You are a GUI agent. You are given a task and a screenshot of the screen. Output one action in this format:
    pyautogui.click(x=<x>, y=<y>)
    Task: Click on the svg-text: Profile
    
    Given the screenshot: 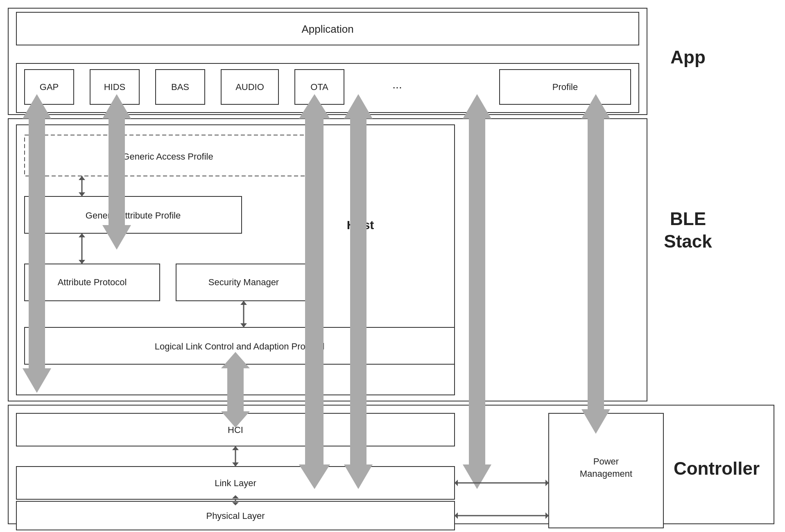 What is the action you would take?
    pyautogui.click(x=565, y=87)
    